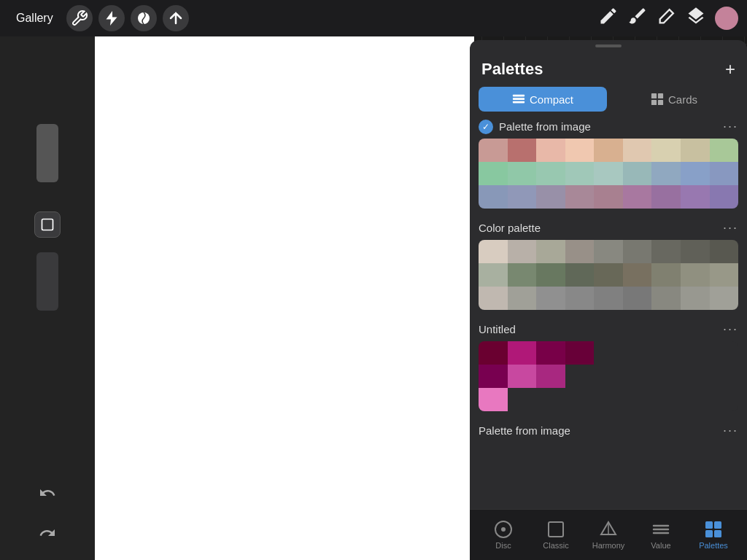  What do you see at coordinates (535, 127) in the screenshot?
I see `palette-item-left-1: ✓ Palette from image` at bounding box center [535, 127].